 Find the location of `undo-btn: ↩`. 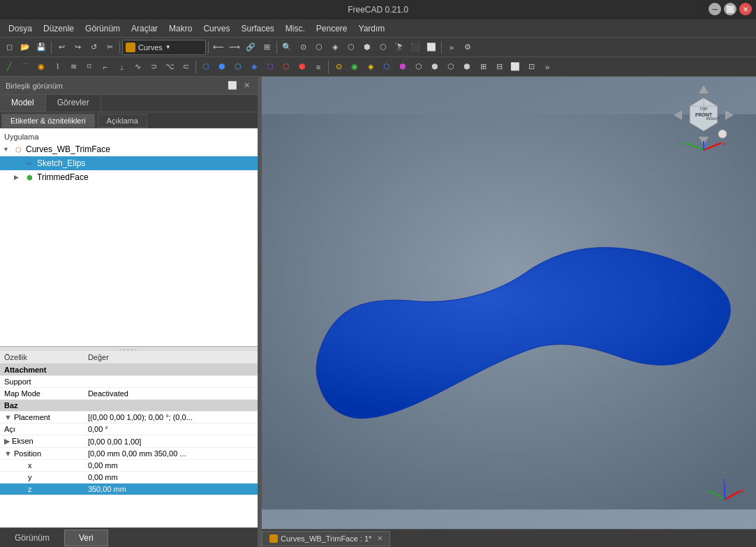

undo-btn: ↩ is located at coordinates (61, 47).